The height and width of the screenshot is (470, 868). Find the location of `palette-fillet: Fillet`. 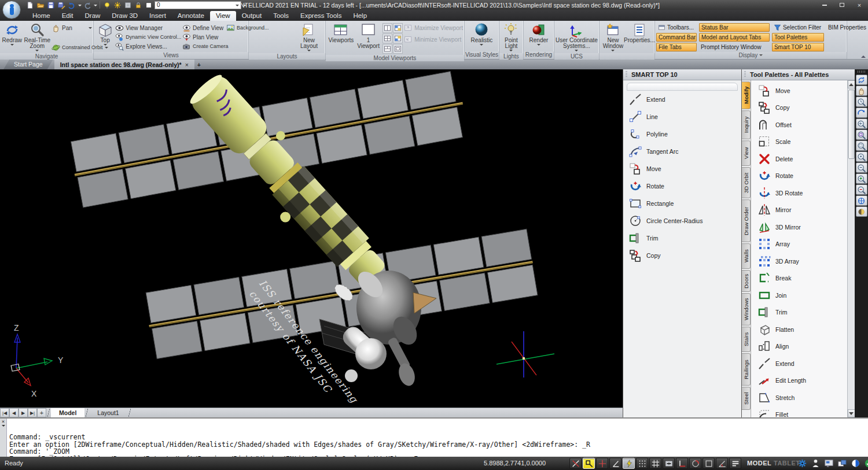

palette-fillet: Fillet is located at coordinates (801, 412).